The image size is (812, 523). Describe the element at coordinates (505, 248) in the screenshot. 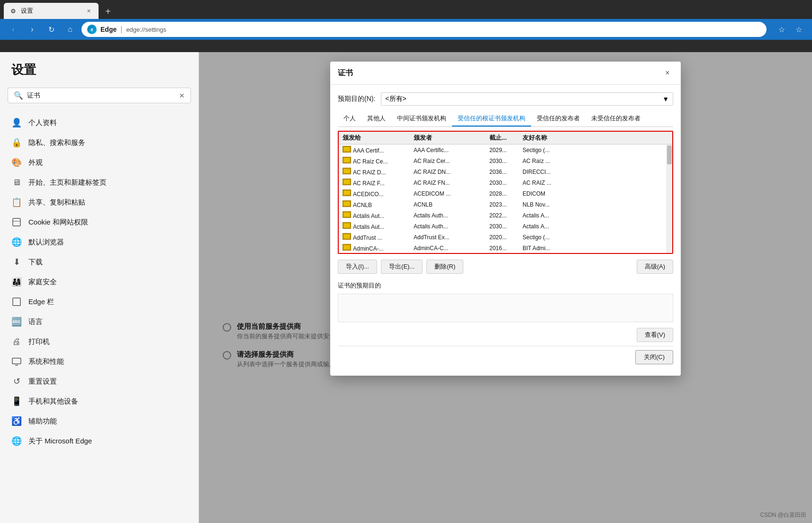

I see `table-row: AdminCA-... AdminCA-C... 2016... BIT Adm…` at that location.